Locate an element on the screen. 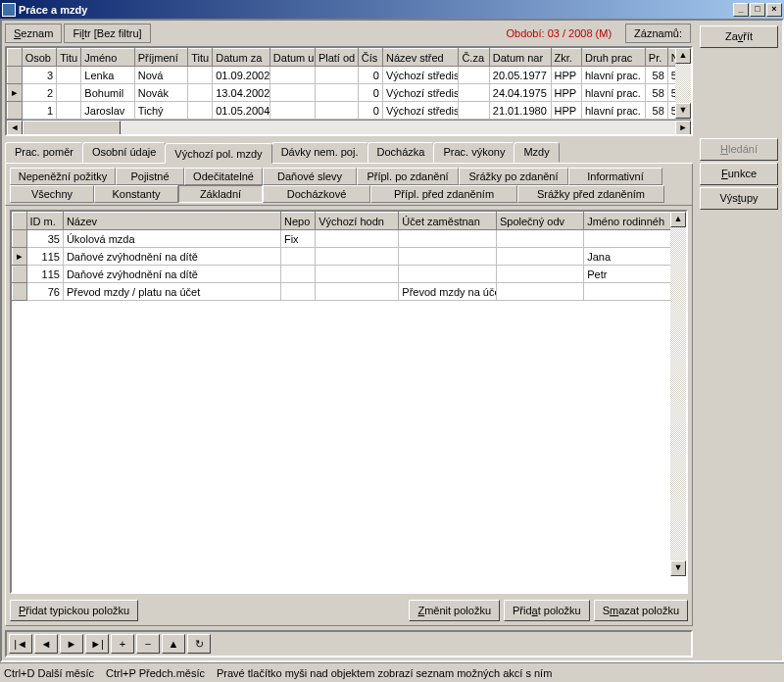 The height and width of the screenshot is (682, 784). col-titu: Titu is located at coordinates (69, 58).